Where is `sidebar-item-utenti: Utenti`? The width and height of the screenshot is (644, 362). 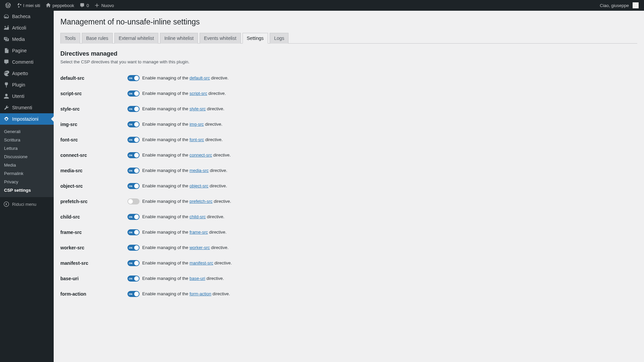 sidebar-item-utenti: Utenti is located at coordinates (27, 96).